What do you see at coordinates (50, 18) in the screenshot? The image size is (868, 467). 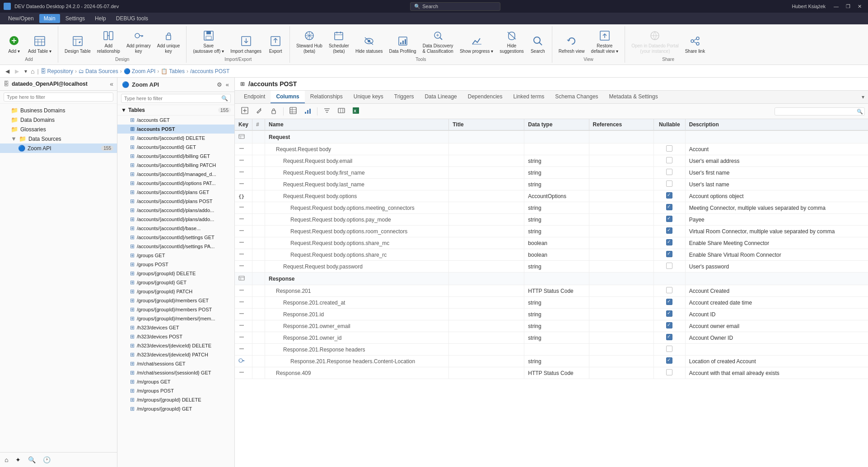 I see `menu-main: Main` at bounding box center [50, 18].